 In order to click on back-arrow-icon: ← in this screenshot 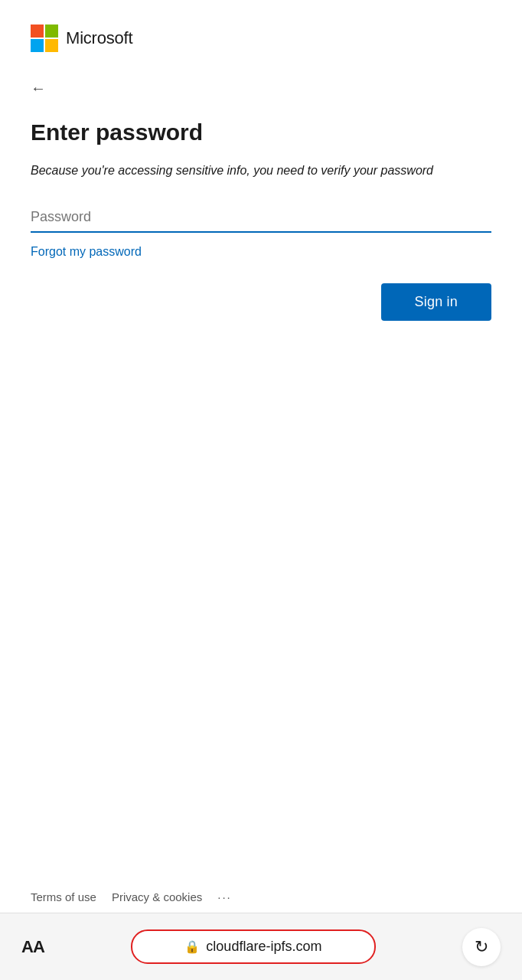, I will do `click(38, 89)`.